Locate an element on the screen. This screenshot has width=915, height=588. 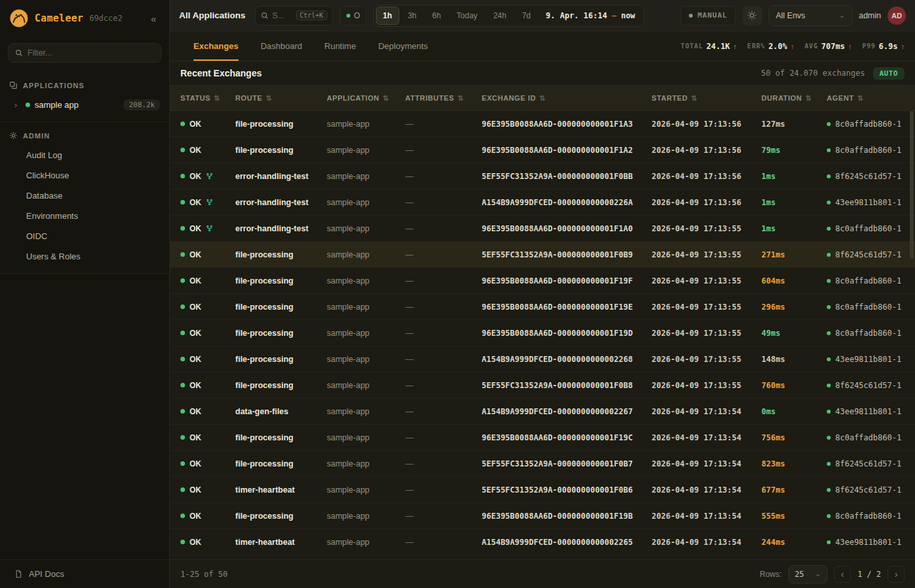
time-range-1h: 1h is located at coordinates (388, 16).